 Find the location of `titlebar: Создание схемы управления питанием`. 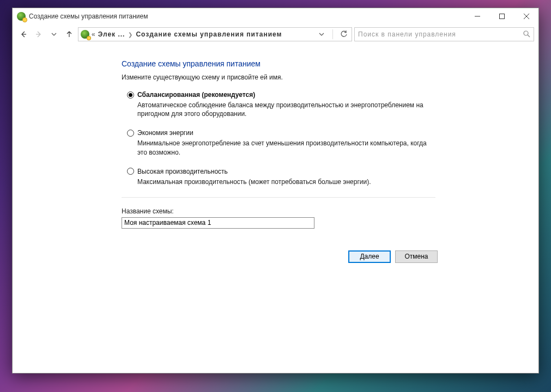

titlebar: Создание схемы управления питанием is located at coordinates (276, 16).